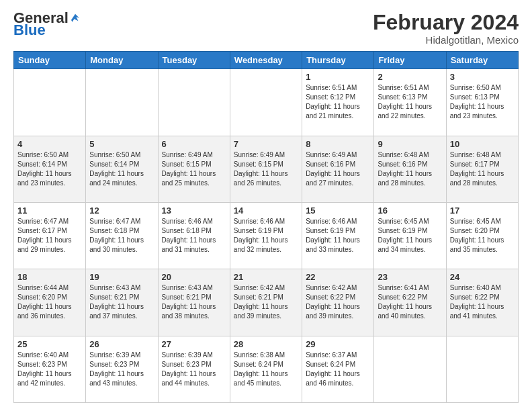 Image resolution: width=532 pixels, height=411 pixels. What do you see at coordinates (266, 211) in the screenshot?
I see `day-number: 14` at bounding box center [266, 211].